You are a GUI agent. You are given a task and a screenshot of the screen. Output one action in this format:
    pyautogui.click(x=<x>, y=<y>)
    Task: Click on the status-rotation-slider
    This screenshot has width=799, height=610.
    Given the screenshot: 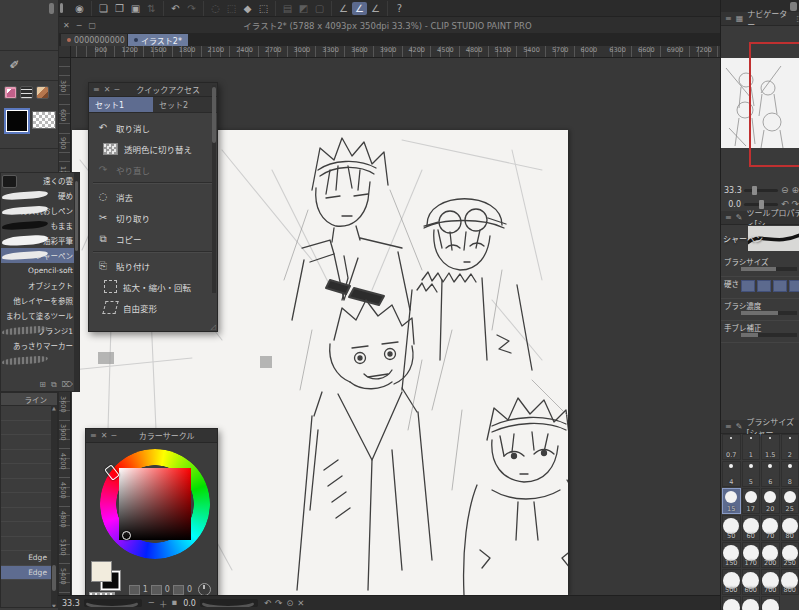 What is the action you would take?
    pyautogui.click(x=229, y=603)
    